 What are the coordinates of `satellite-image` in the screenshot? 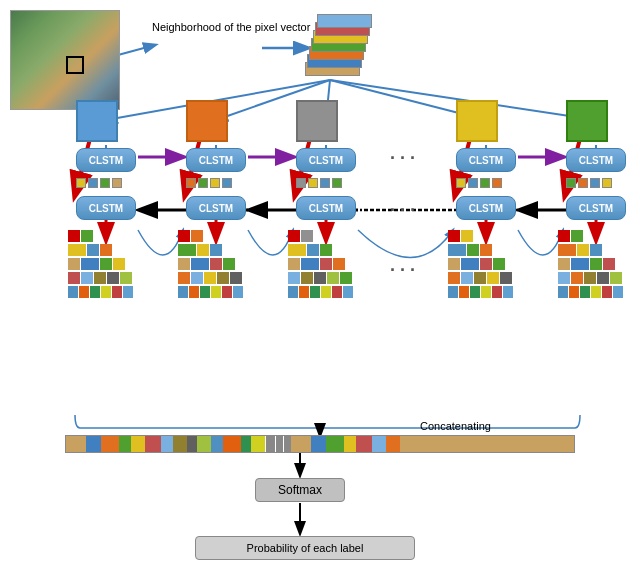 It's located at (65, 60).